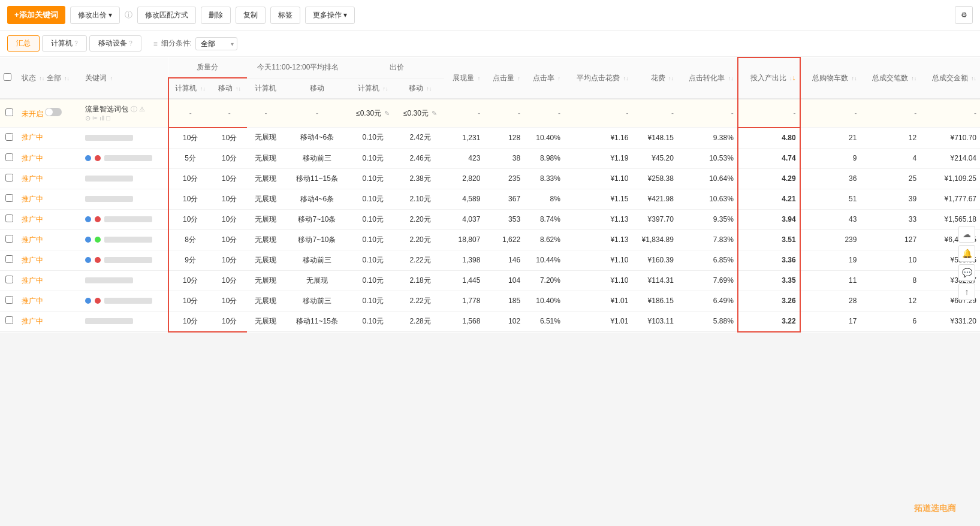 The image size is (980, 526). What do you see at coordinates (967, 292) in the screenshot?
I see `scroll-top-btn: ↑` at bounding box center [967, 292].